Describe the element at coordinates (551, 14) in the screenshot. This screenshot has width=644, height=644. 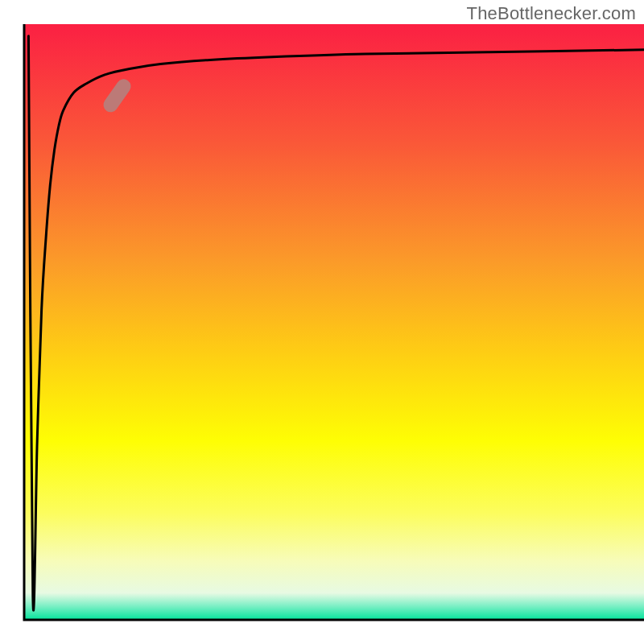
I see `watermark-text: TheBottlenecker.com` at that location.